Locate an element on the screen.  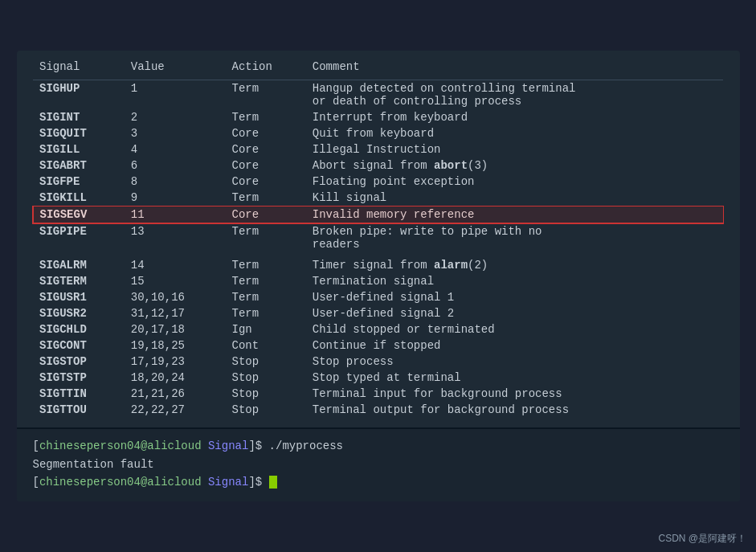
signal-value-cell: 18,20,24 is located at coordinates (175, 378).